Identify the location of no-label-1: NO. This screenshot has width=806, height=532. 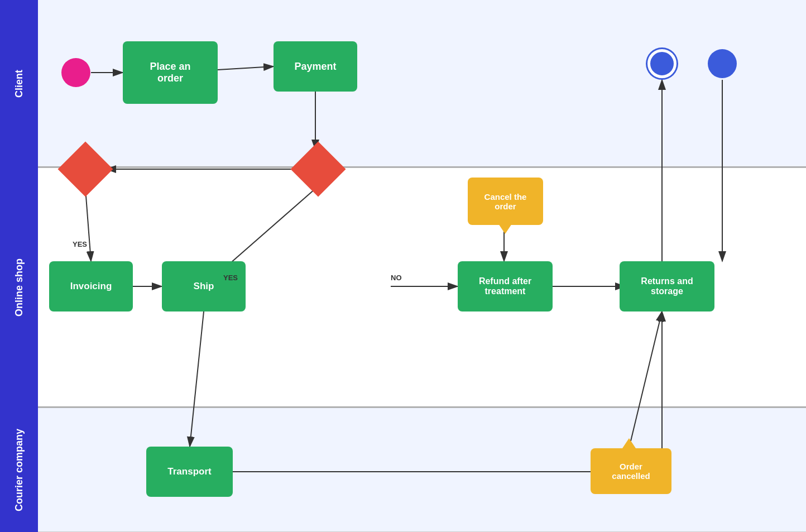
(396, 278).